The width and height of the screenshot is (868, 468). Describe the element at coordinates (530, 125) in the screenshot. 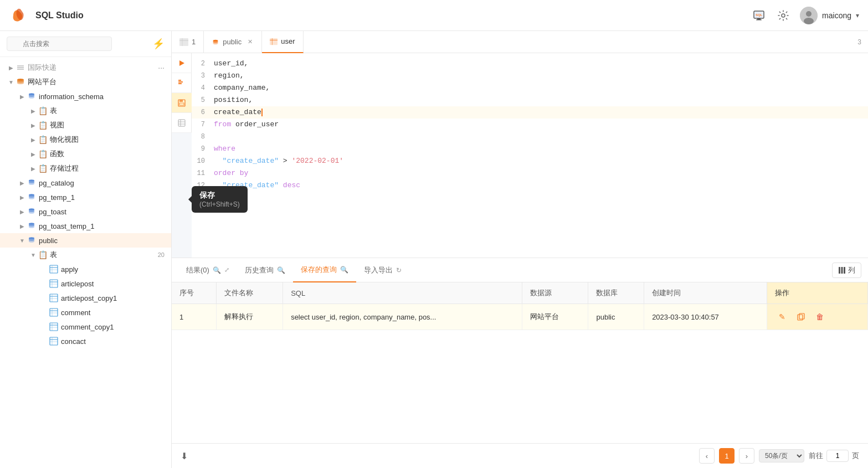

I see `code-line: 7 from order_user` at that location.